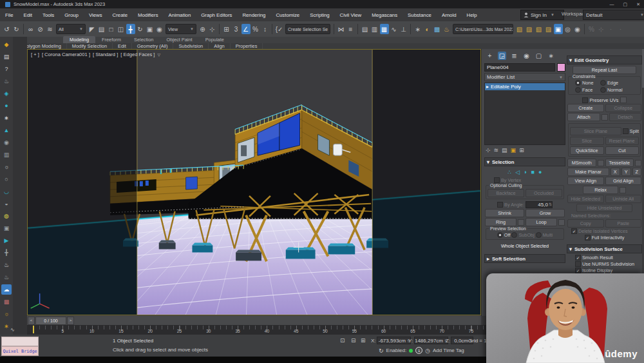  I want to click on menu-scripting: Scripting, so click(319, 15).